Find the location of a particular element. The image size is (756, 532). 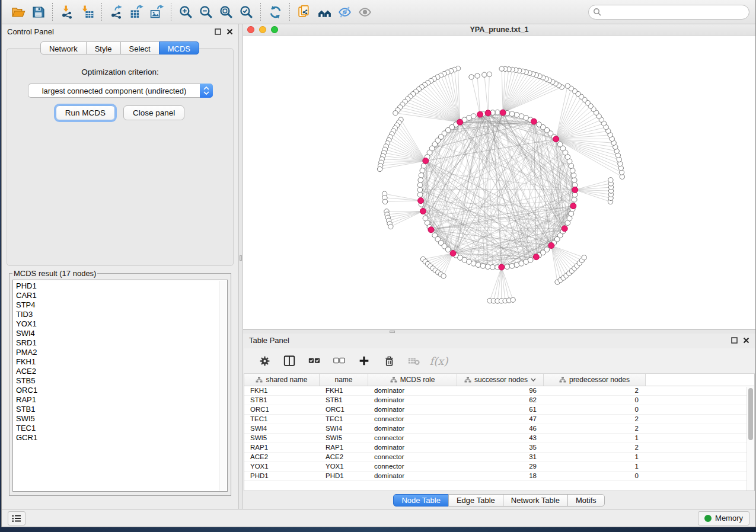

table-scrollbar is located at coordinates (751, 438).